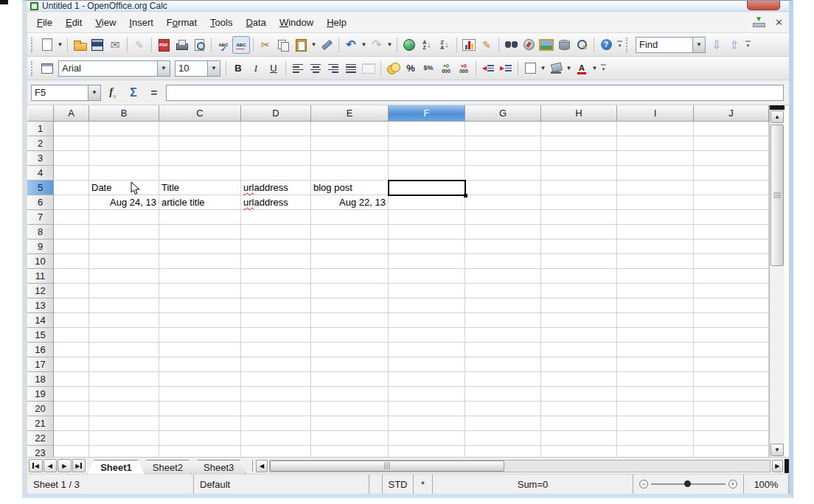 This screenshot has height=504, width=814. I want to click on row-header-12: 12, so click(41, 291).